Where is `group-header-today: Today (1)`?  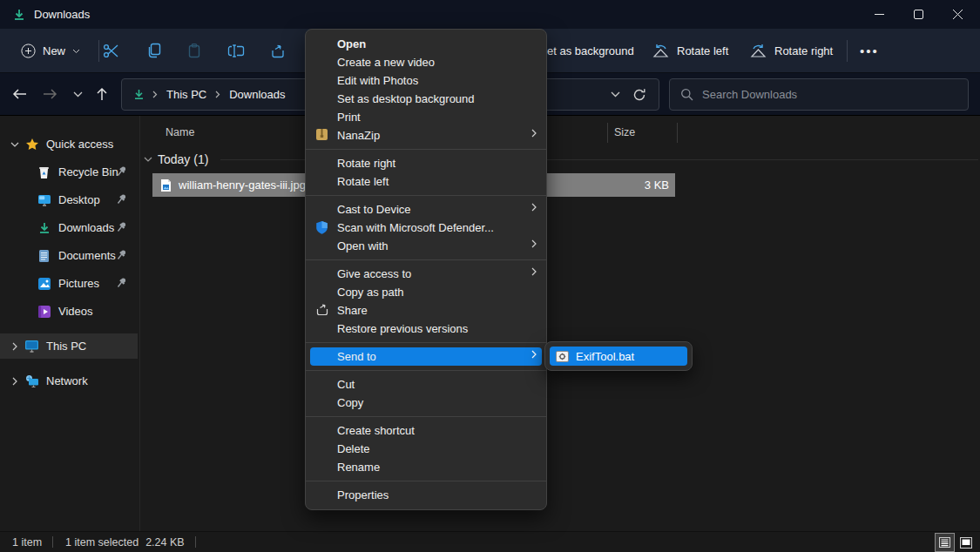 group-header-today: Today (1) is located at coordinates (176, 159).